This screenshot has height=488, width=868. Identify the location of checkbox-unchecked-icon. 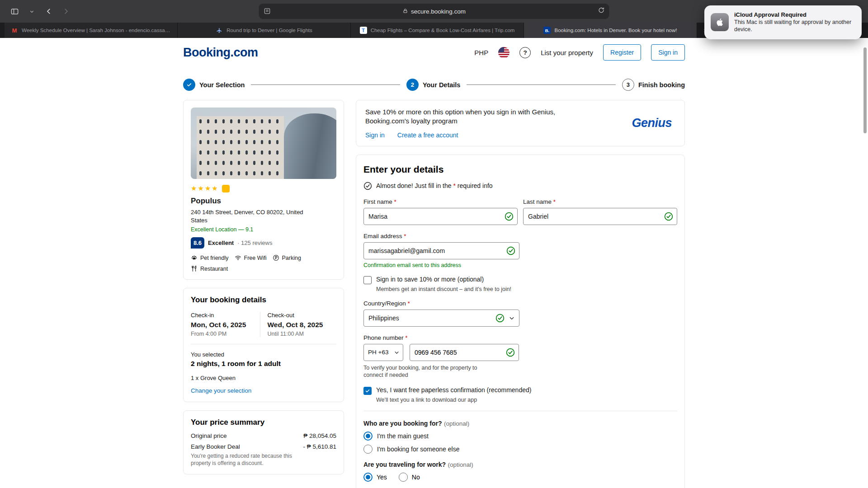
(368, 280).